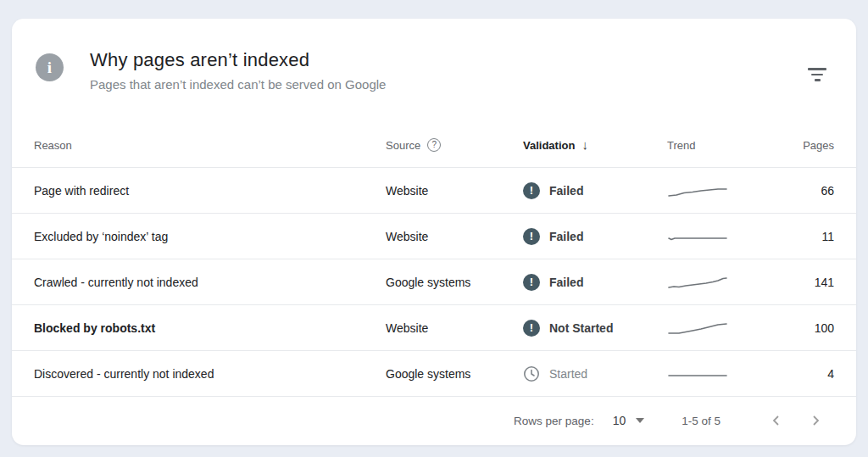  What do you see at coordinates (49, 68) in the screenshot?
I see `info-glyph: i` at bounding box center [49, 68].